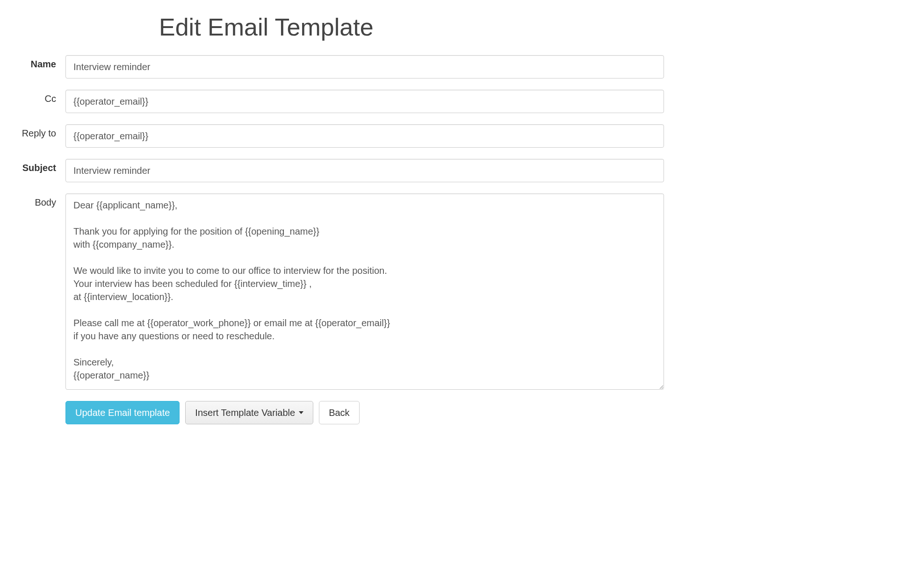 The height and width of the screenshot is (572, 924). I want to click on insert-template-variable-label: Insert Template Variable, so click(245, 413).